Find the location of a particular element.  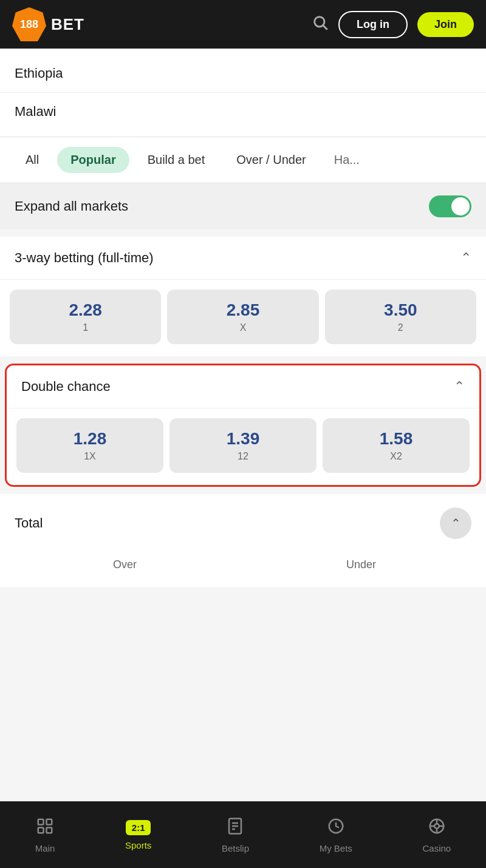

expand-markets-label: Expand all markets is located at coordinates (72, 206).